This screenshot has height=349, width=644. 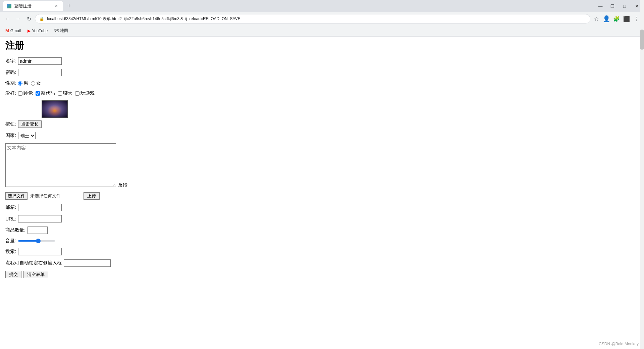 I want to click on window-controls: — ❐ □ ✕, so click(x=619, y=6).